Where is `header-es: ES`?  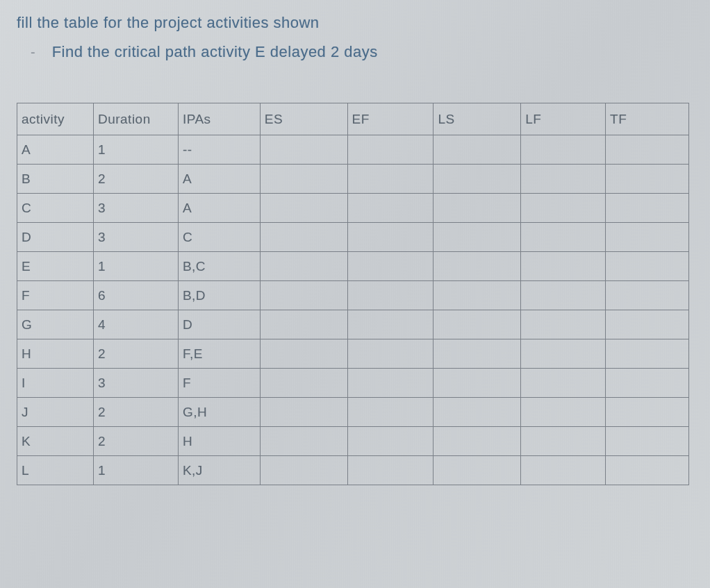
header-es: ES is located at coordinates (304, 119).